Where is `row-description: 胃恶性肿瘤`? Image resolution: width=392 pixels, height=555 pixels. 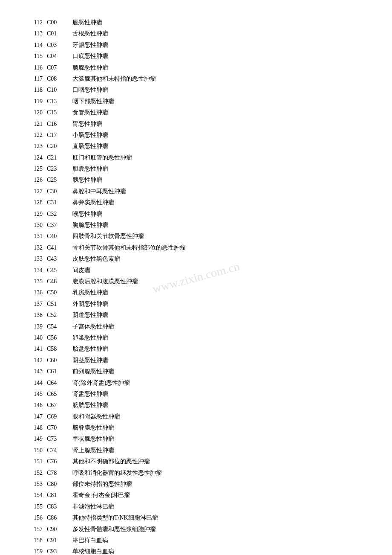 row-description: 胃恶性肿瘤 is located at coordinates (219, 124).